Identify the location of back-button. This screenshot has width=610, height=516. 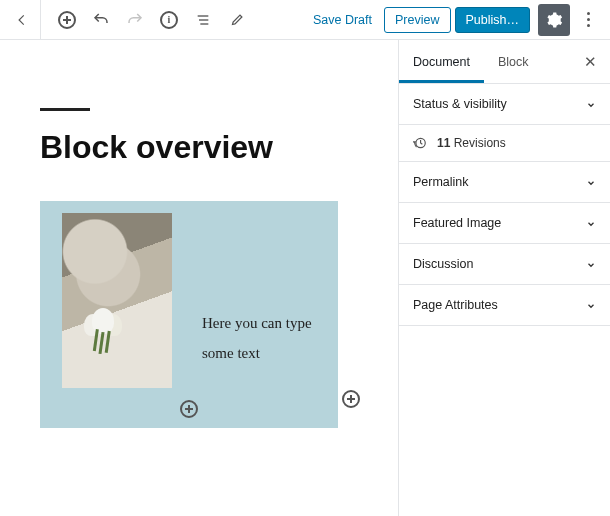
(22, 20).